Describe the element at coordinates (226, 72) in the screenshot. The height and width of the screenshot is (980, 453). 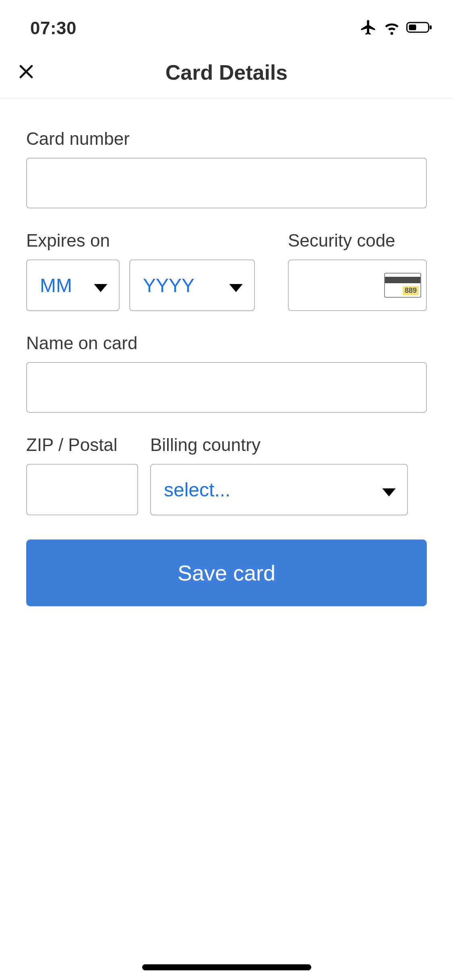
I see `page-header: Card Details` at that location.